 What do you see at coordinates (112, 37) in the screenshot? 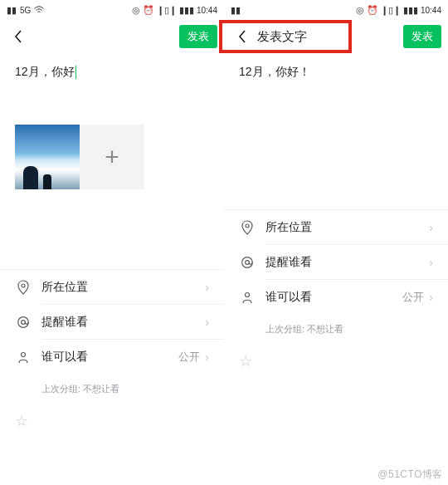
I see `top-bar: 发表` at bounding box center [112, 37].